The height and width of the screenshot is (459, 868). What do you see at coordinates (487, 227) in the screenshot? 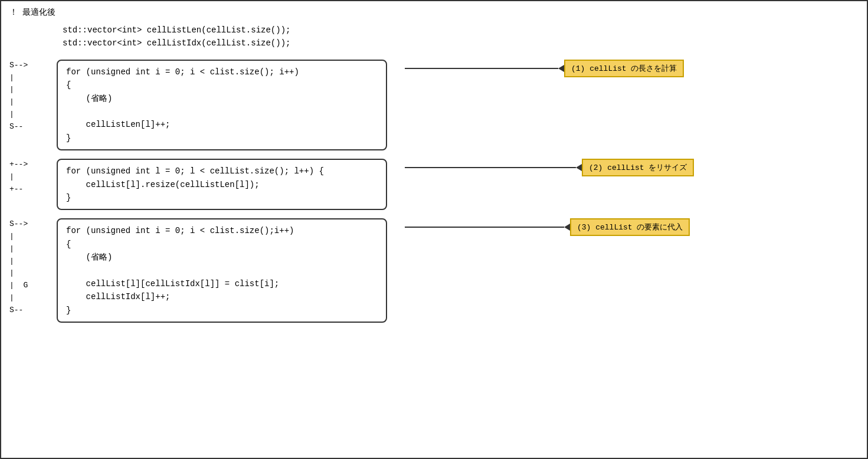
I see `section-3-arrow` at bounding box center [487, 227].